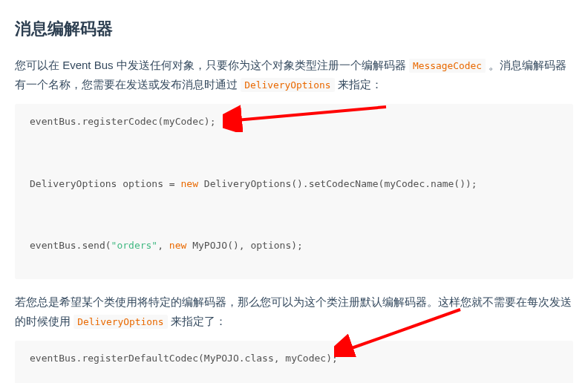  I want to click on section-heading: 消息编解码器, so click(294, 28).